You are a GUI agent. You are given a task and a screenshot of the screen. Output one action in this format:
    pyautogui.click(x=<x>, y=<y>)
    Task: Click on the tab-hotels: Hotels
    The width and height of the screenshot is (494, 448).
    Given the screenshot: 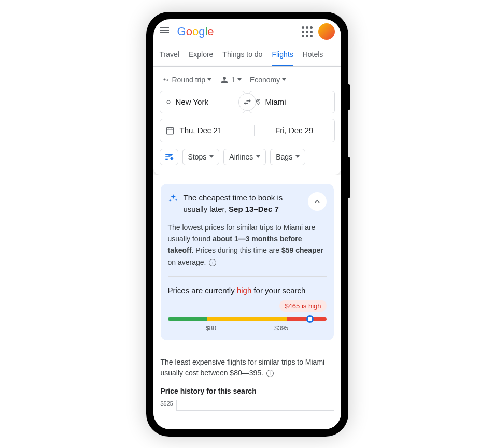 What is the action you would take?
    pyautogui.click(x=313, y=55)
    